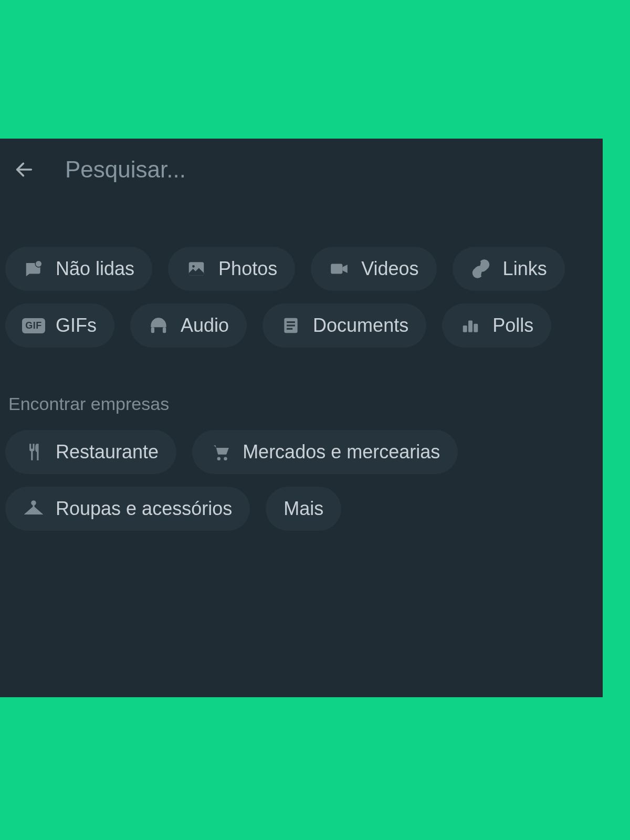  I want to click on filter-chip-documents: Documents, so click(344, 326).